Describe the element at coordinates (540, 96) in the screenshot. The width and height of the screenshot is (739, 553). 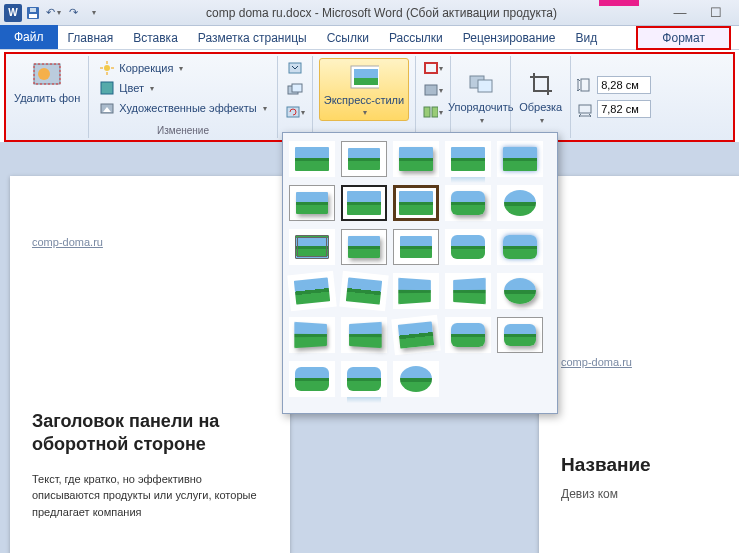
I see `crop-button: Обрезка ▾` at that location.